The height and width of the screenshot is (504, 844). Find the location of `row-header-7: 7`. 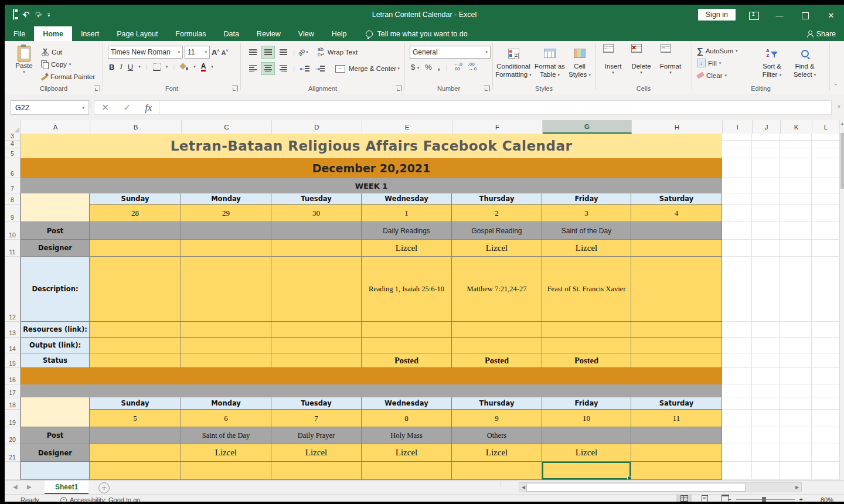

row-header-7: 7 is located at coordinates (13, 186).